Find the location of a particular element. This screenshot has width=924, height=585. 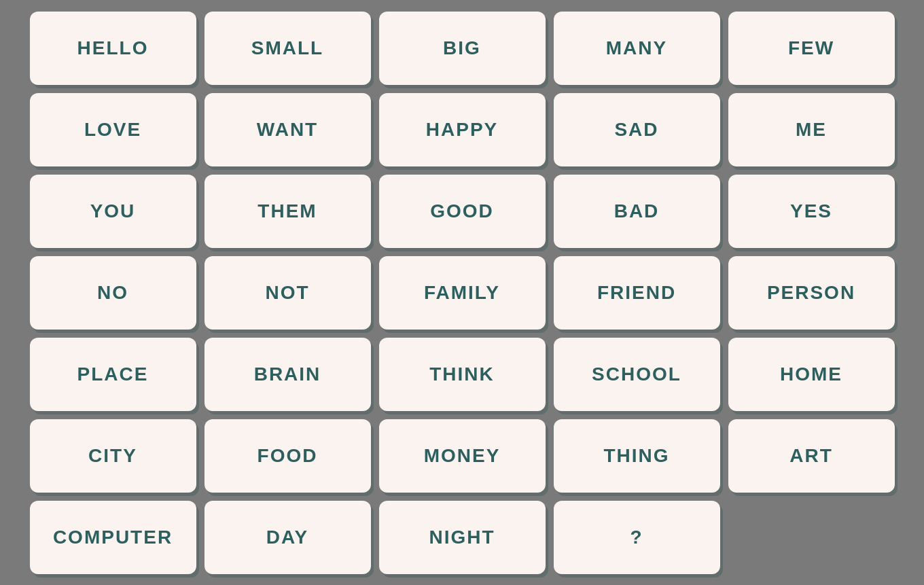

word-label: MONEY is located at coordinates (462, 456).